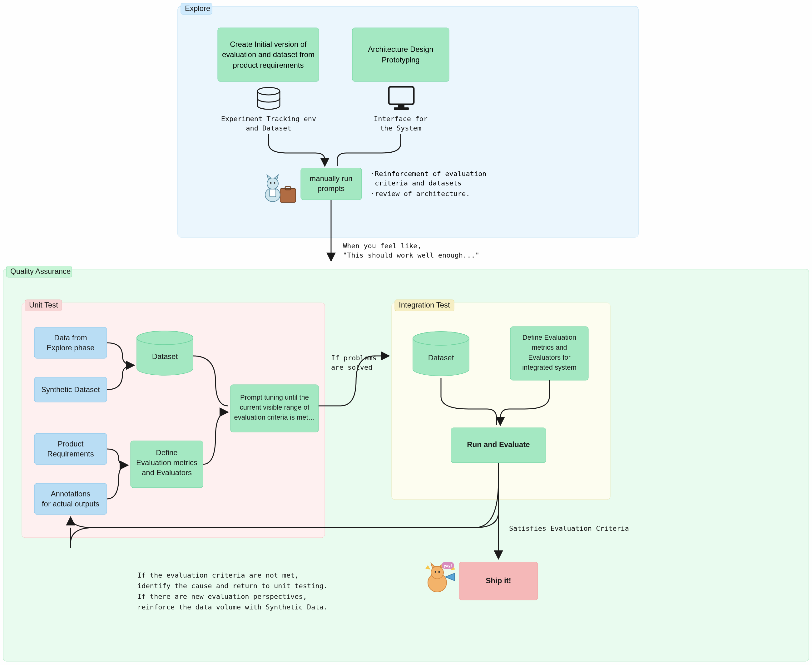 Image resolution: width=812 pixels, height=665 pixels. Describe the element at coordinates (71, 454) in the screenshot. I see `text-product-req-l2: Requirements` at that location.